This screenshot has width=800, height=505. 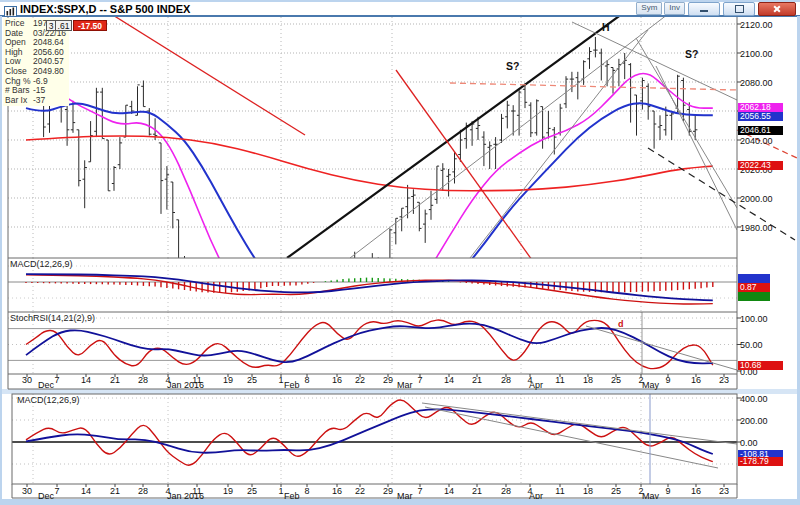 I want to click on window-frame-bottom, so click(x=400, y=502).